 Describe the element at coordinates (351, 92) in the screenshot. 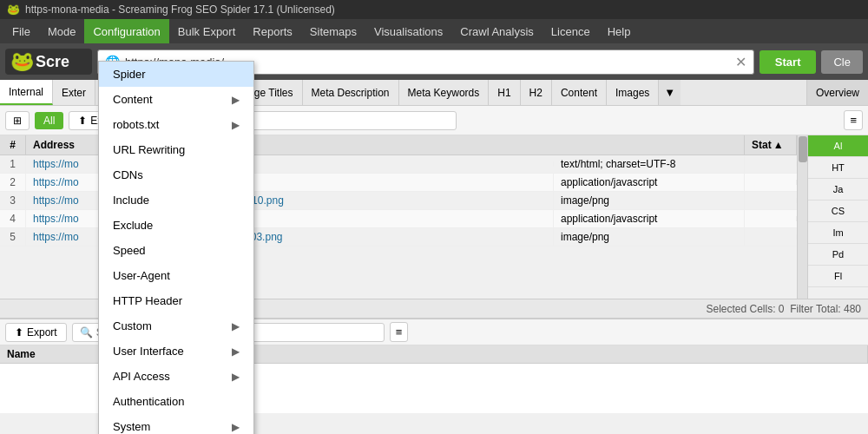

I see `tab-meta-description: Meta Description` at that location.